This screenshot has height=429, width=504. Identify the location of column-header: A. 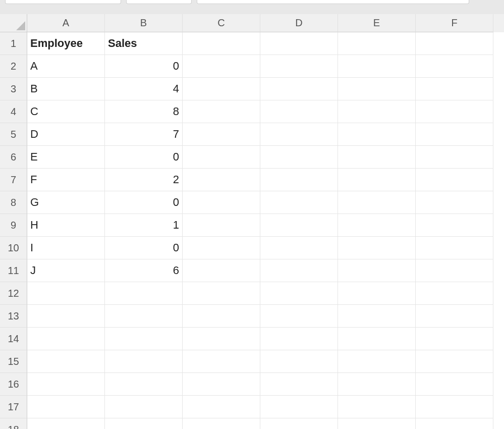
(66, 23).